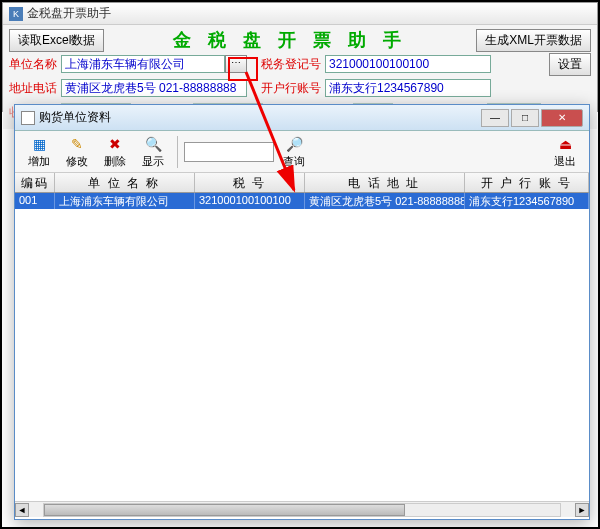  Describe the element at coordinates (293, 88) in the screenshot. I see `label-bank: 开户行账号` at that location.